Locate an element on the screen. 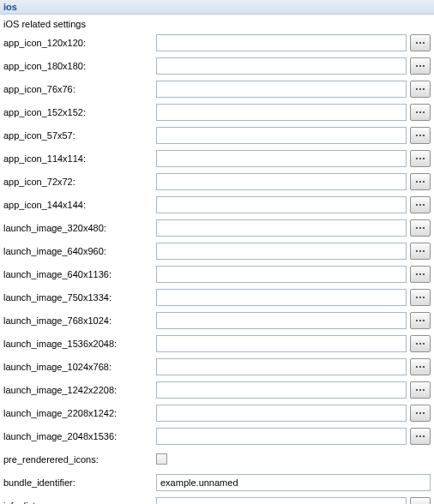 This screenshot has width=434, height=504. bundle_identifier-label: bundle_identifier: is located at coordinates (80, 483).